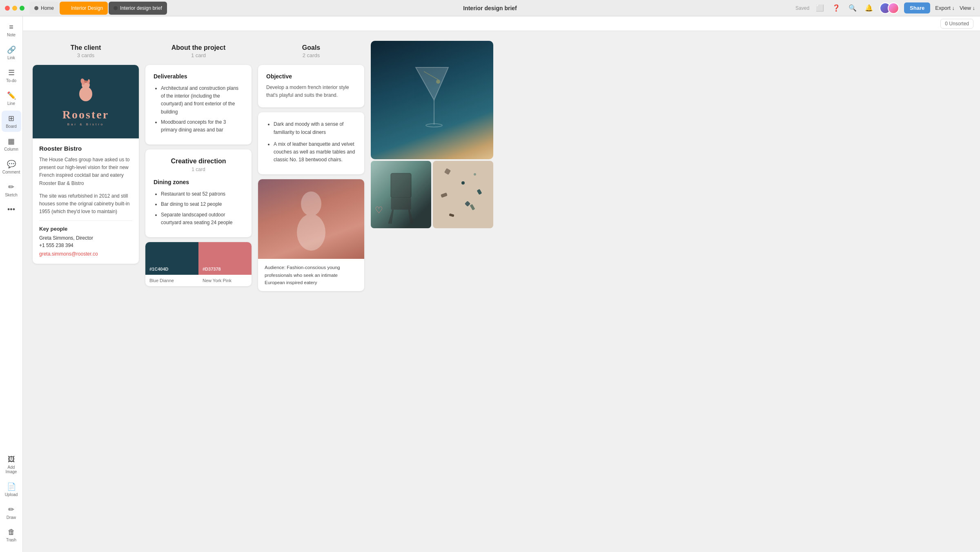 The height and width of the screenshot is (552, 980). I want to click on contact-email: greta.simmons@rooster.co, so click(69, 254).